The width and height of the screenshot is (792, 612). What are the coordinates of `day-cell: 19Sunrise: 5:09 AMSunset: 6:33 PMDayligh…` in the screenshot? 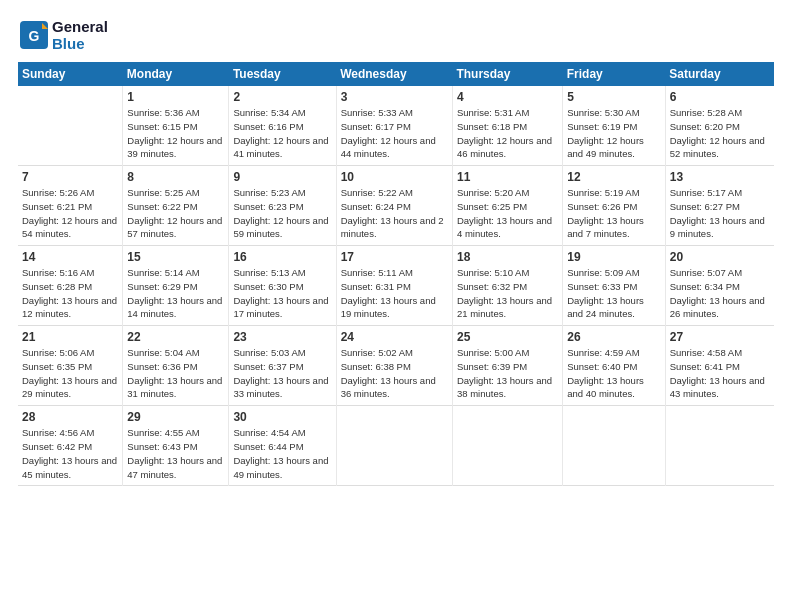 It's located at (614, 286).